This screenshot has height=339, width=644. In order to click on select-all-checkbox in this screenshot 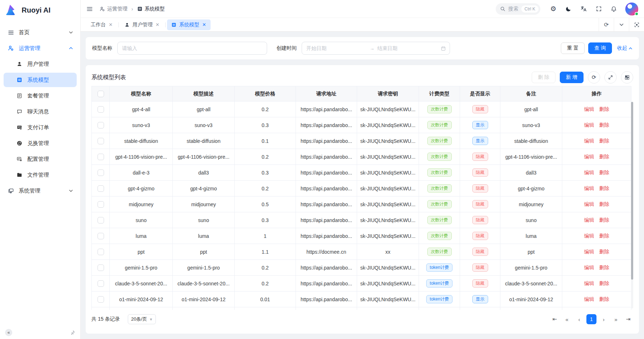, I will do `click(101, 94)`.